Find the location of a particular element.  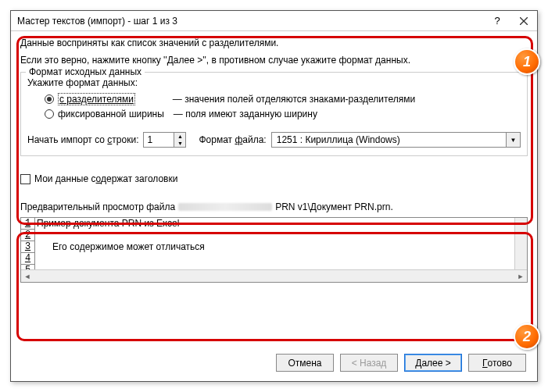

preview-label: Предварительный просмотр файла PRN v1\До… is located at coordinates (274, 207).